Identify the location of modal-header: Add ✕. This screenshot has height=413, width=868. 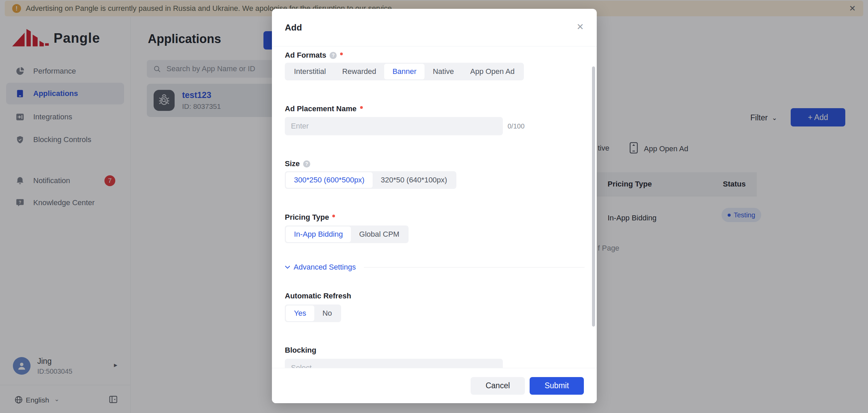
(434, 28).